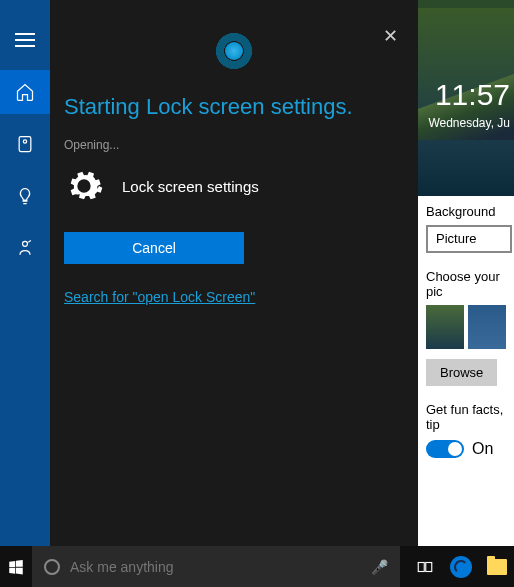 Image resolution: width=514 pixels, height=587 pixels. What do you see at coordinates (160, 297) in the screenshot?
I see `search-suggestion-link: Search for "open Lock Screen"` at bounding box center [160, 297].